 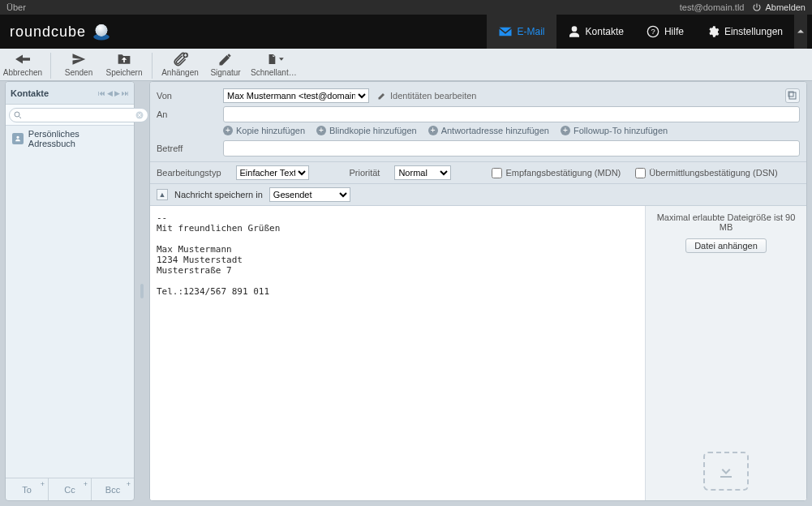 What do you see at coordinates (113, 490) in the screenshot?
I see `add-bcc-button: Bcc+` at bounding box center [113, 490].